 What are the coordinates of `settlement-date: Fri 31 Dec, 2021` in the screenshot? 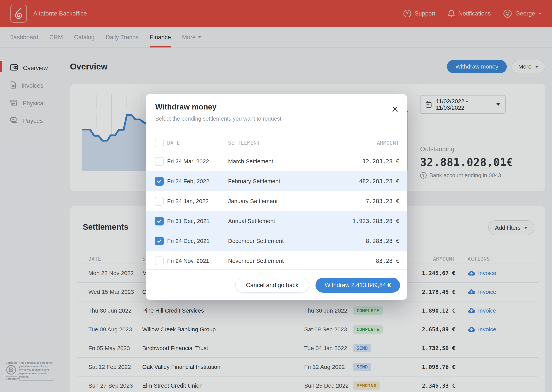 It's located at (196, 221).